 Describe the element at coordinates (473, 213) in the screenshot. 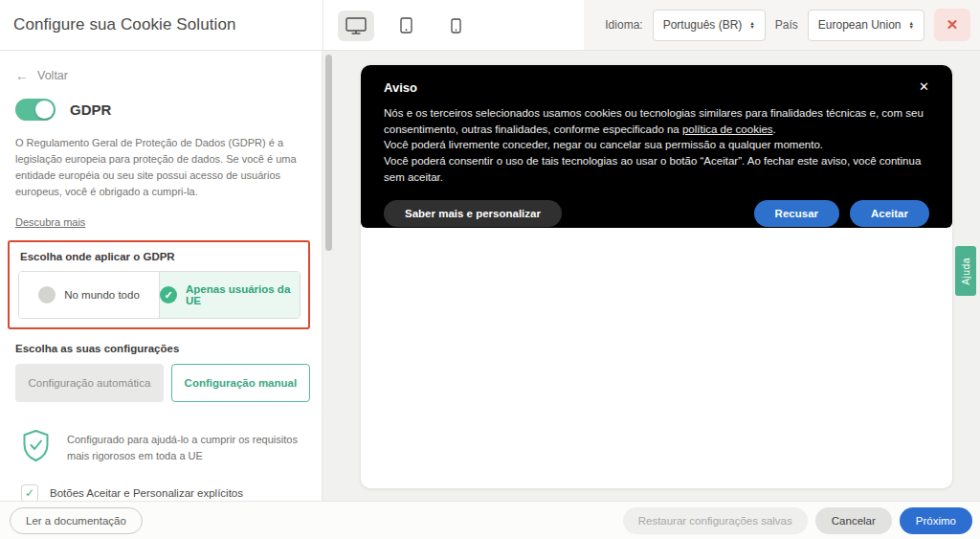

I see `customize-button: Saber mais e personalizar` at that location.